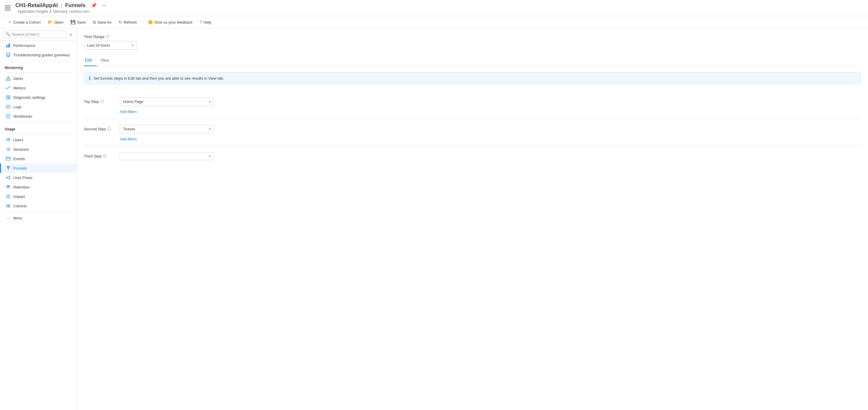 This screenshot has height=410, width=868. I want to click on usage-section-header: Usage, so click(38, 128).